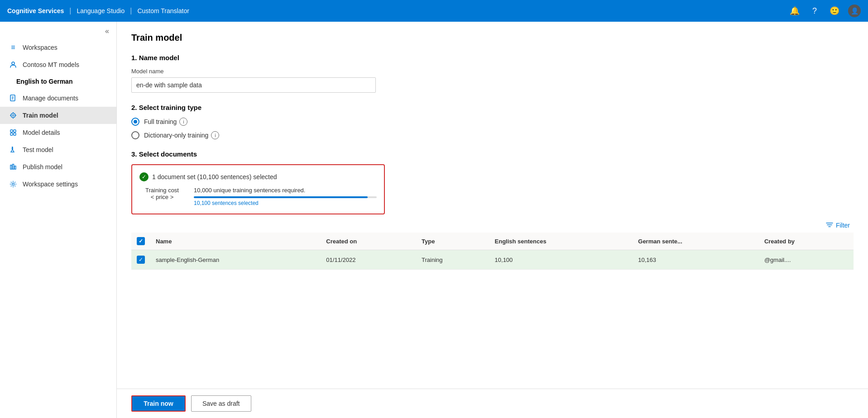 This screenshot has height=418, width=868. Describe the element at coordinates (166, 122) in the screenshot. I see `radio-full-label: Full training i` at that location.